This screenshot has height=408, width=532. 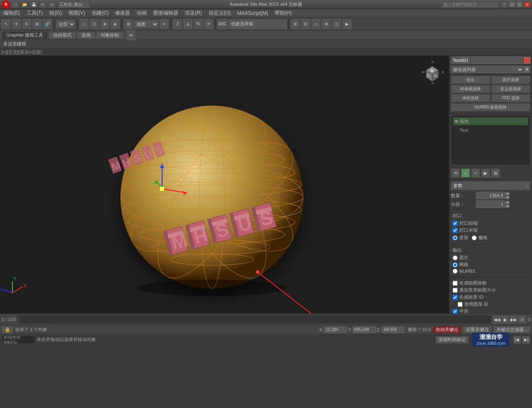 I want to click on stack-item-extrude: 拉出, so click(x=464, y=121).